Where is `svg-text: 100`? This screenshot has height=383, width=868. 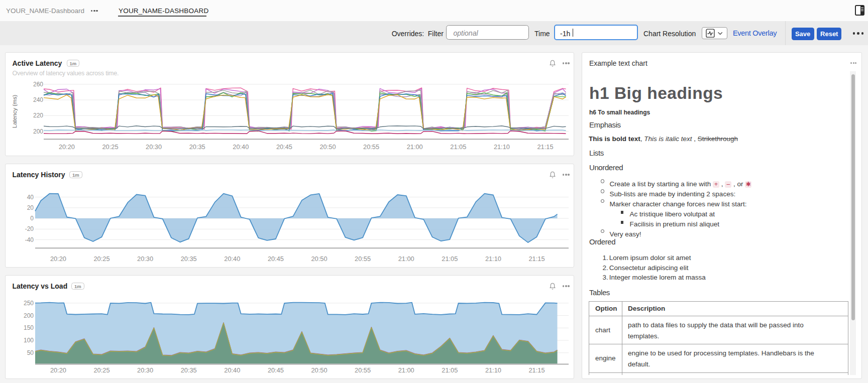 svg-text: 100 is located at coordinates (29, 340).